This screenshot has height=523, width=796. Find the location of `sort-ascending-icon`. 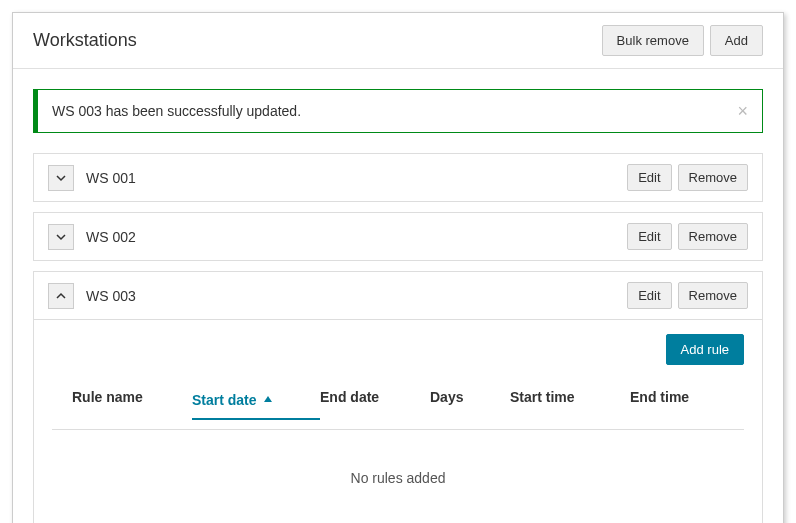

sort-ascending-icon is located at coordinates (268, 397).